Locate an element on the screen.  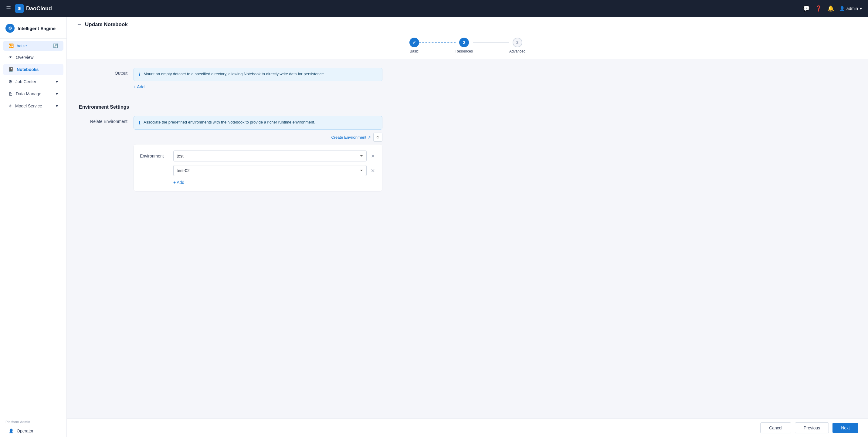
step-resources: 2 Resources is located at coordinates (464, 46).